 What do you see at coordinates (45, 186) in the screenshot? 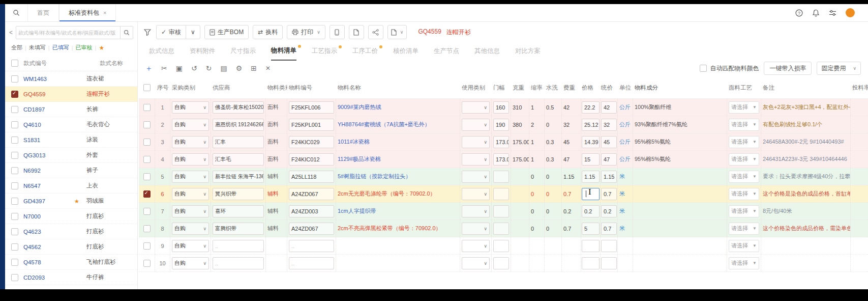
I see `style-code: N6547` at bounding box center [45, 186].